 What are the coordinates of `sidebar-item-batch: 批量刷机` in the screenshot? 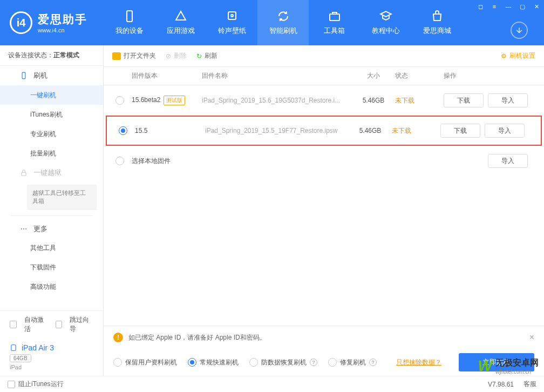 It's located at (52, 153).